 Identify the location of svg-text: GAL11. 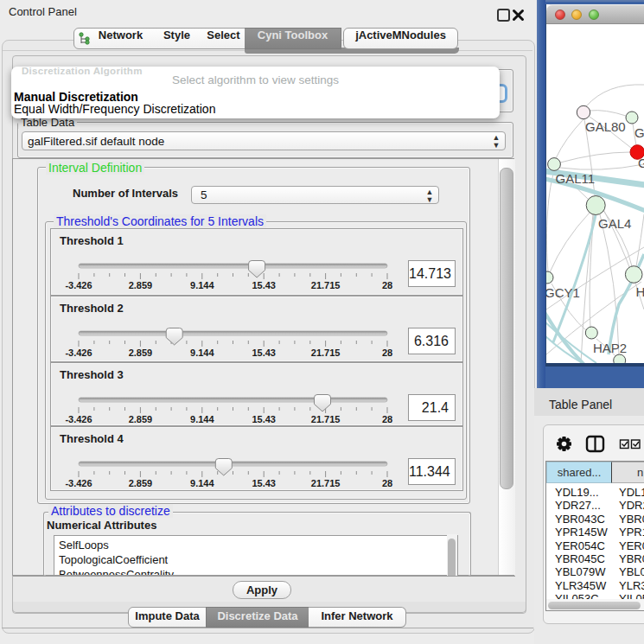
(576, 178).